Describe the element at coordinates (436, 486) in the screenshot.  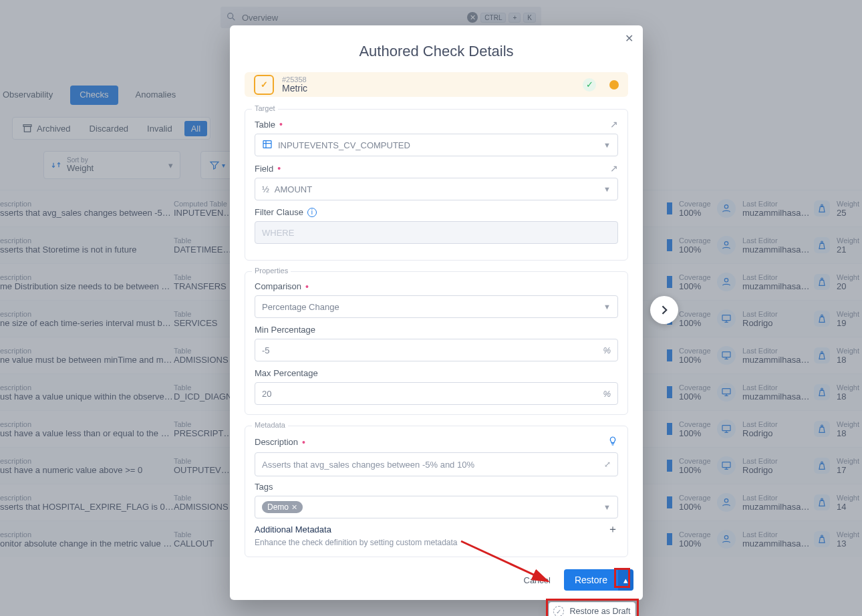
I see `tags-label: Tags` at that location.